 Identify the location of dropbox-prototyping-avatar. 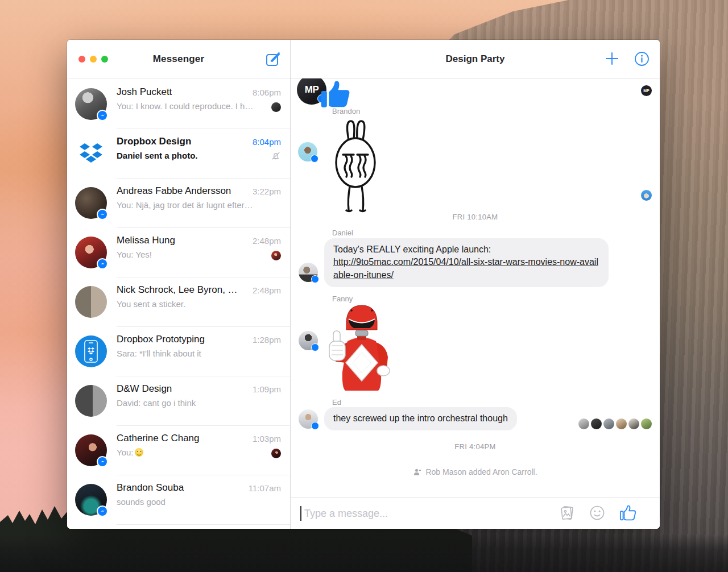
(91, 351).